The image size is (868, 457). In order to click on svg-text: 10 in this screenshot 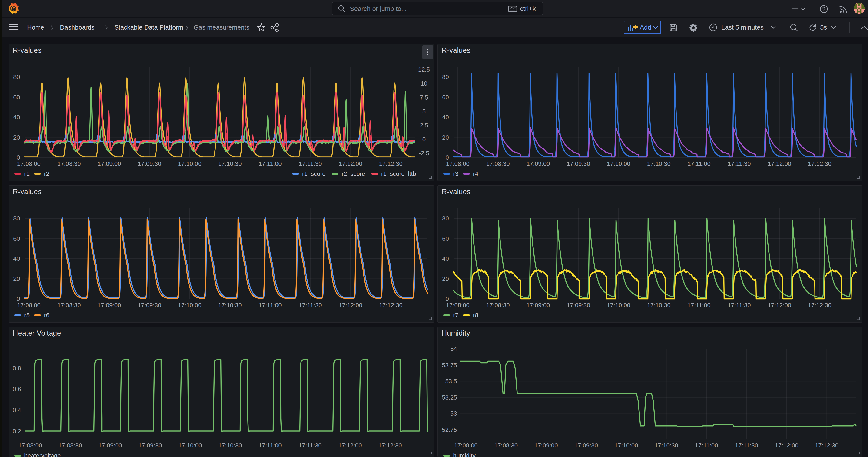, I will do `click(424, 84)`.